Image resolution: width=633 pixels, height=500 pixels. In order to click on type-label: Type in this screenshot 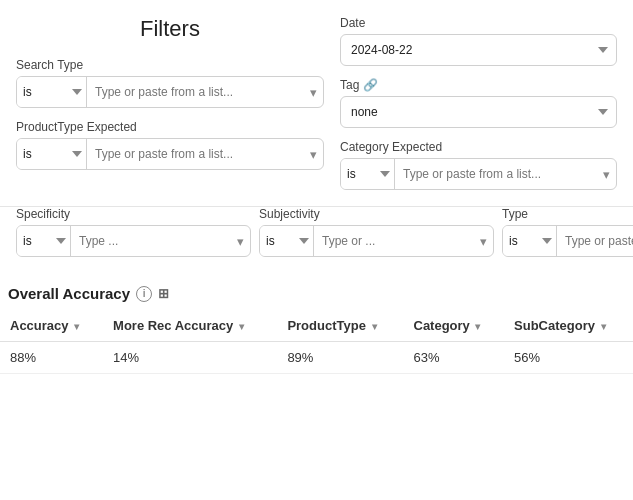, I will do `click(568, 214)`.